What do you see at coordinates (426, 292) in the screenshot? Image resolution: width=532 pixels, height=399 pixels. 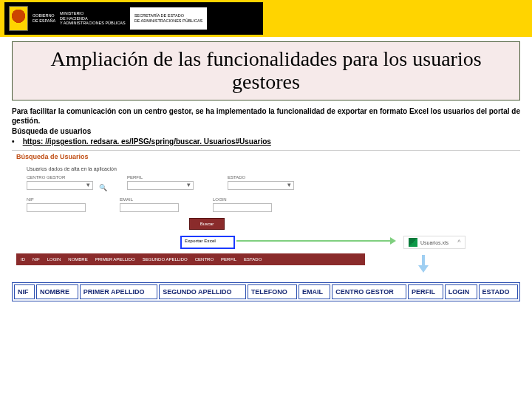 I see `col-perfil: PERFIL` at bounding box center [426, 292].